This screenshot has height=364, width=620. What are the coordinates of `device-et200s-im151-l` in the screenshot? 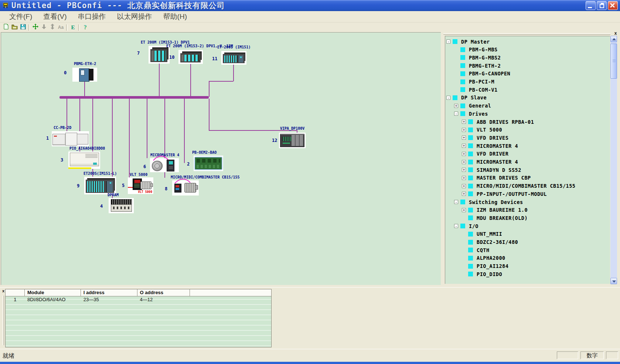 It's located at (100, 186).